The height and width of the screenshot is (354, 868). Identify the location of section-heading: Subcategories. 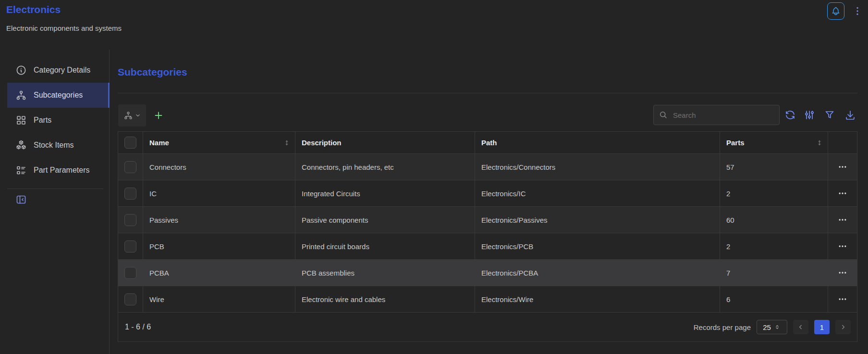
(153, 72).